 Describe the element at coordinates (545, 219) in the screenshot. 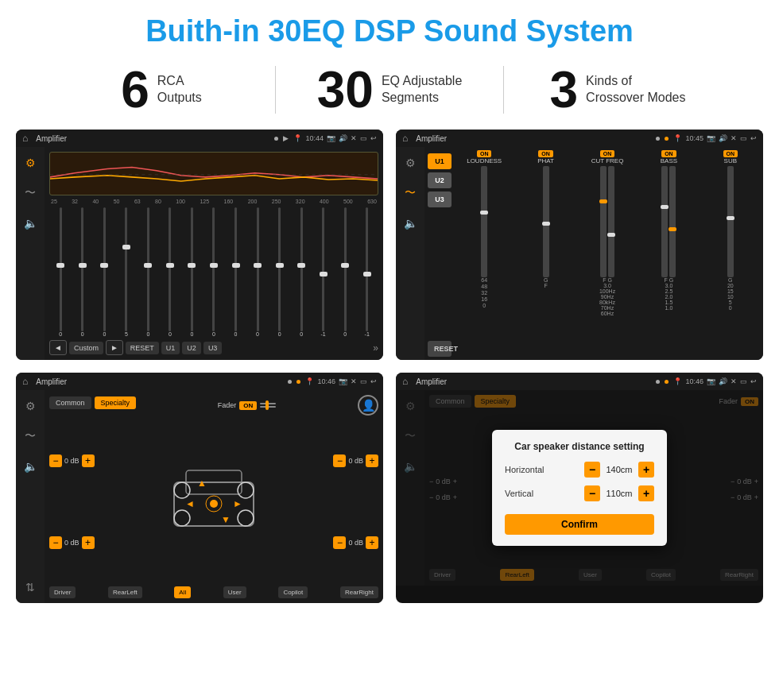

I see `ch-phat: ON PHAT GF` at that location.